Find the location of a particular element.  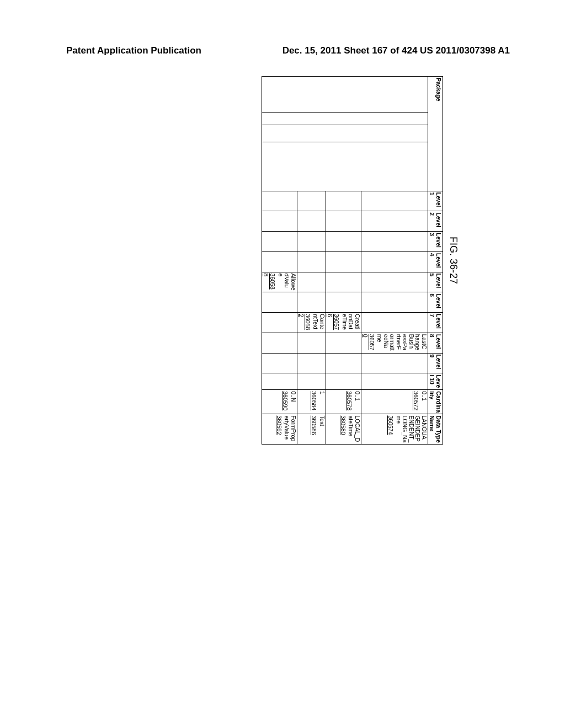

cell-card: 1 360584 is located at coordinates (311, 402).